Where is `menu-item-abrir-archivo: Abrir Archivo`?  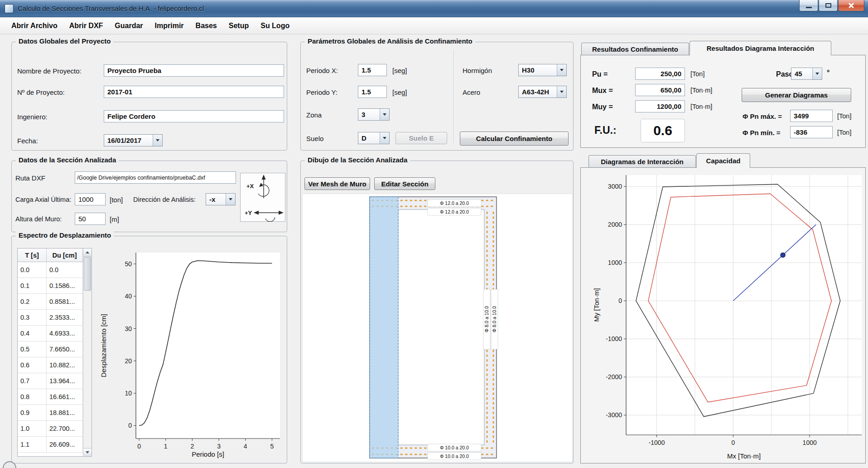 menu-item-abrir-archivo: Abrir Archivo is located at coordinates (34, 26).